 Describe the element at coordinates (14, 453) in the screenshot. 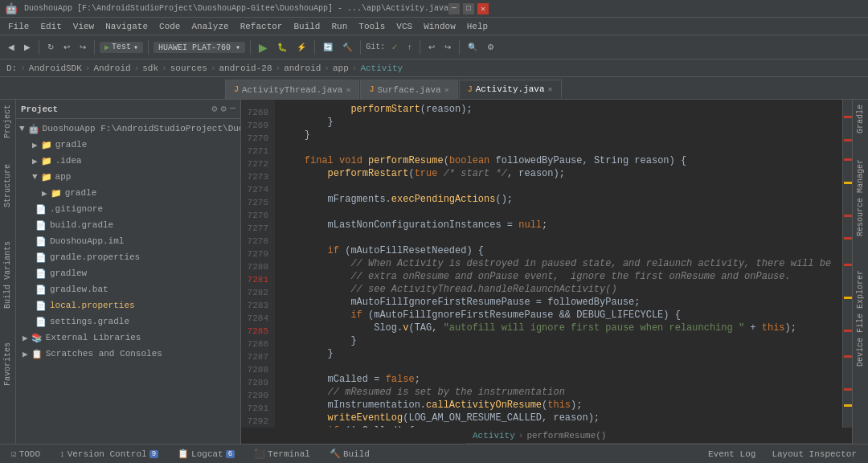

I see `todo-icon: ☑` at that location.